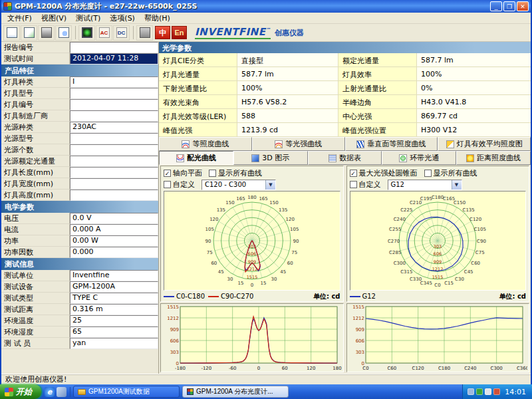 The width and height of the screenshot is (532, 399). I want to click on test-monitor-icon-button, so click(86, 33).